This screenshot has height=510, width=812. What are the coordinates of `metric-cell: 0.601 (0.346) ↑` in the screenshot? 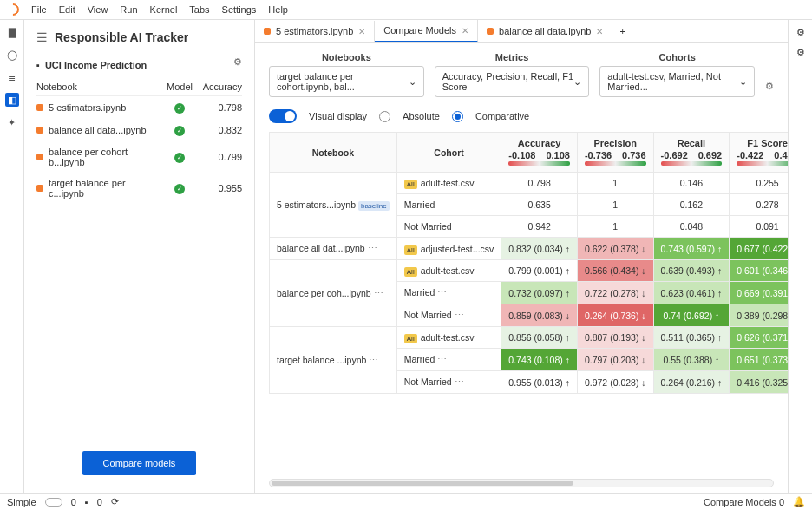 It's located at (758, 271).